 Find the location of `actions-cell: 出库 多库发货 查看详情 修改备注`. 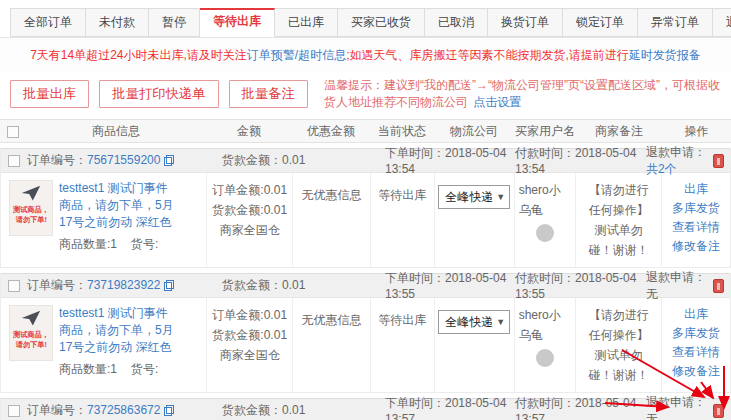

actions-cell: 出库 多库发货 查看详情 修改备注 is located at coordinates (696, 220).